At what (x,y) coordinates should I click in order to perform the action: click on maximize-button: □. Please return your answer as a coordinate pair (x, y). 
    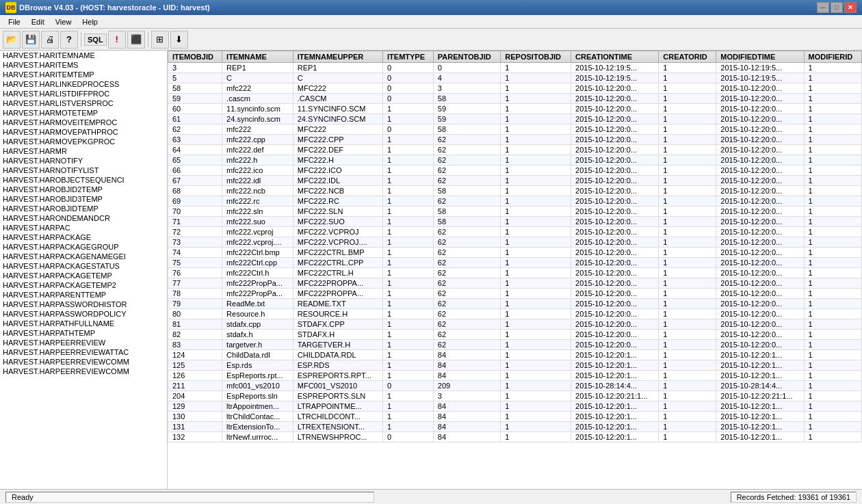
    Looking at the image, I should click on (837, 8).